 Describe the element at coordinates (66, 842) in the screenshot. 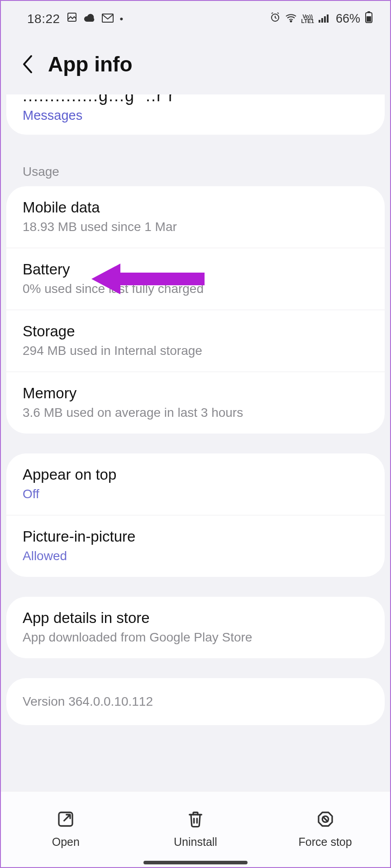

I see `open-label: Open` at that location.